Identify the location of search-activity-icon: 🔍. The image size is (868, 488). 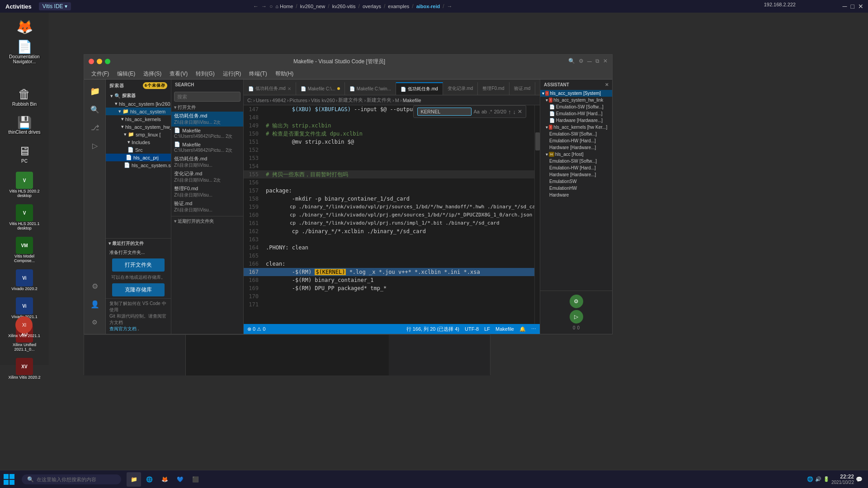
(95, 109).